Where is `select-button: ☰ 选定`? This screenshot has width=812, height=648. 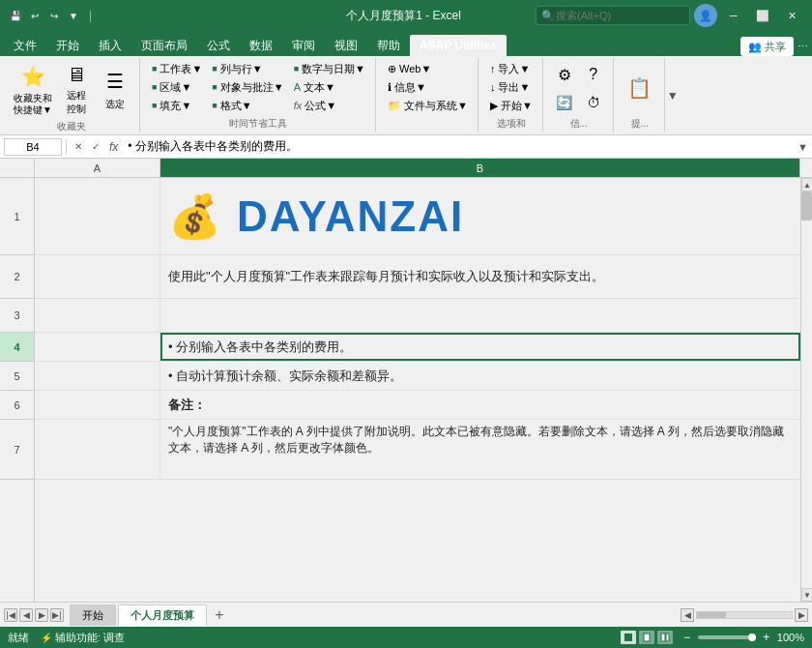 select-button: ☰ 选定 is located at coordinates (115, 89).